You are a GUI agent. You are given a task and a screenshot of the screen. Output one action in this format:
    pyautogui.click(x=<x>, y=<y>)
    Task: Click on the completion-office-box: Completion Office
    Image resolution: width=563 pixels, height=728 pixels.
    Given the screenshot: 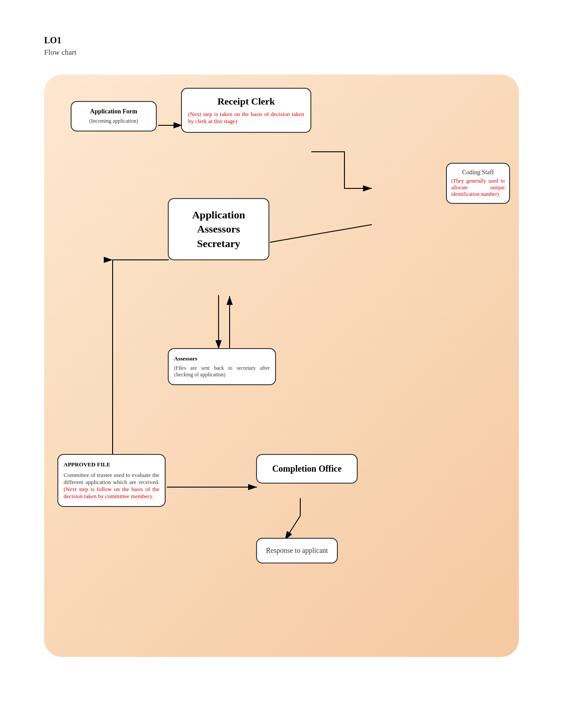 What is the action you would take?
    pyautogui.click(x=307, y=469)
    